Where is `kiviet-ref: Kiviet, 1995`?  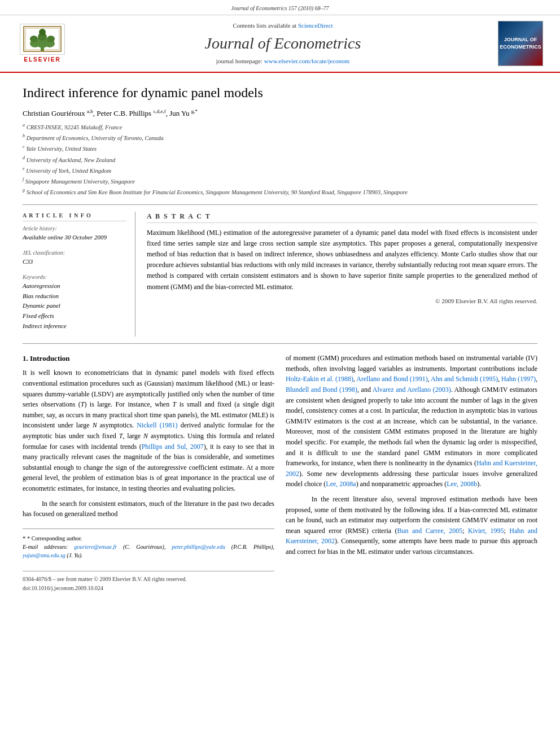
kiviet-ref: Kiviet, 1995 is located at coordinates (485, 531).